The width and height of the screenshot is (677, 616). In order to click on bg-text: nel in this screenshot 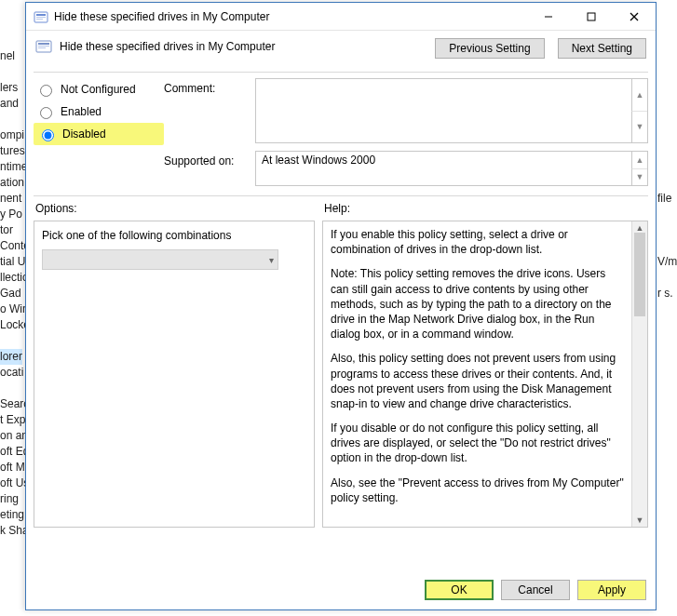, I will do `click(7, 56)`.